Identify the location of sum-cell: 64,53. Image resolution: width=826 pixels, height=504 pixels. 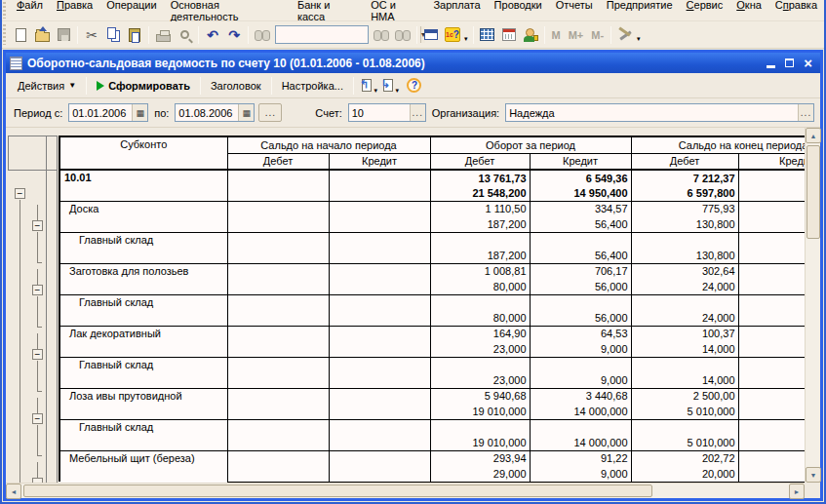
(580, 333).